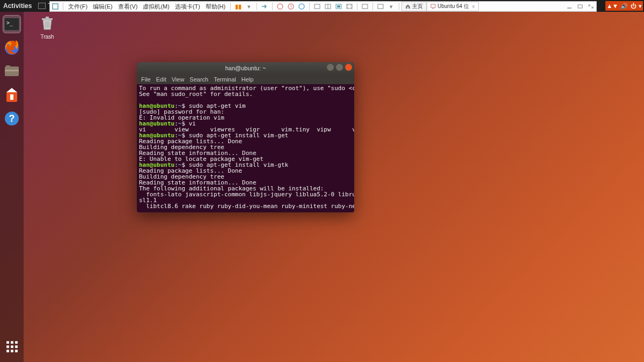  I want to click on trash-icon, so click(47, 24).